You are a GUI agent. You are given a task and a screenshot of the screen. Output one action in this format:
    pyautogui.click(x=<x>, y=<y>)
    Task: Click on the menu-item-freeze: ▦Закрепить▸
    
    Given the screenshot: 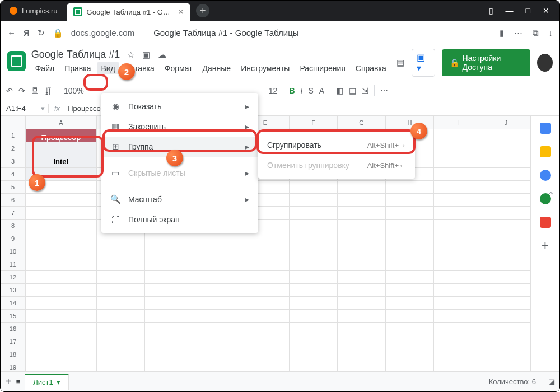 What is the action you would take?
    pyautogui.click(x=180, y=127)
    